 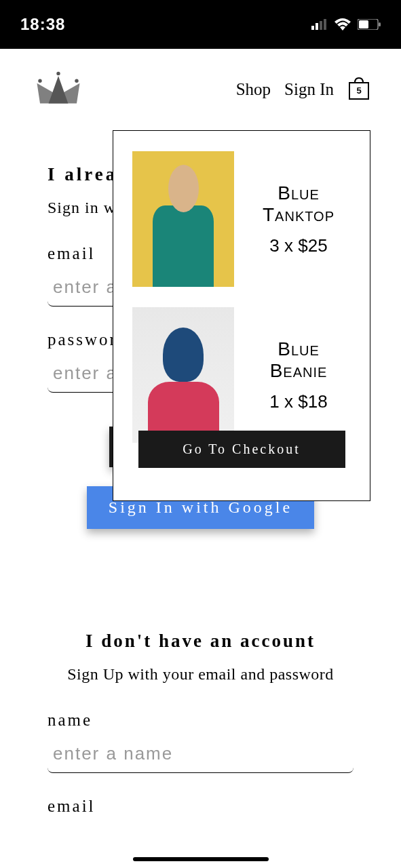 I want to click on battery-icon, so click(x=369, y=24).